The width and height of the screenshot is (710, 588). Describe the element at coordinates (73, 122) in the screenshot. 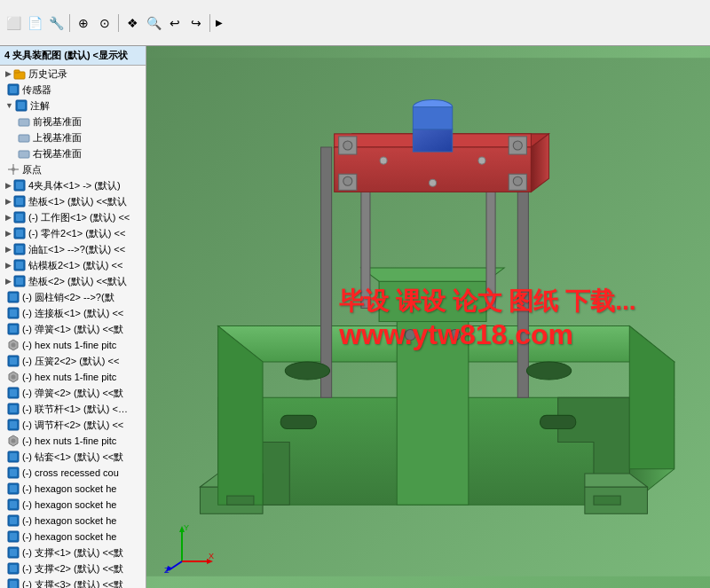

I see `tree-item: 前视基准面` at that location.